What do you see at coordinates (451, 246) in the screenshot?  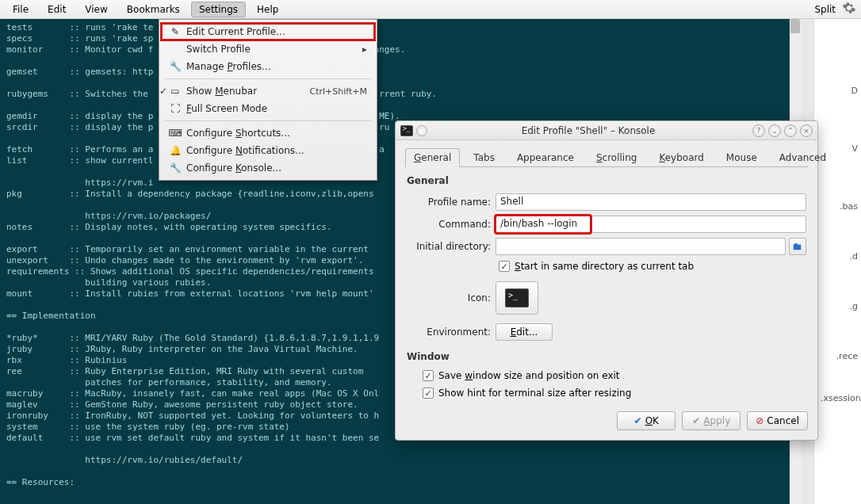 I see `label-initial-dir: Initial directory:` at bounding box center [451, 246].